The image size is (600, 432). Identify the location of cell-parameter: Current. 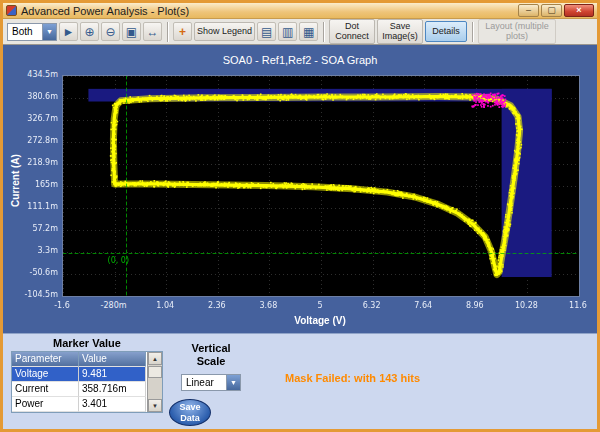
(46, 390).